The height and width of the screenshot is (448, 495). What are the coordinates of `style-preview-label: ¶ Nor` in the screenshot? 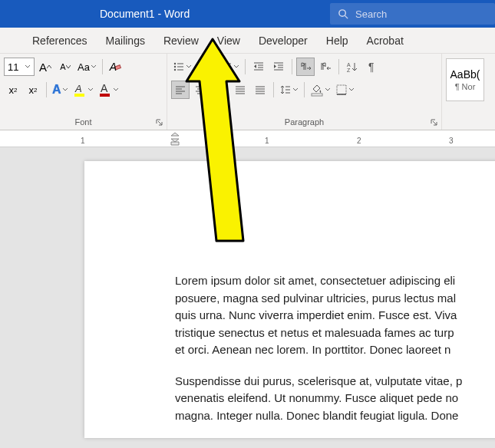 It's located at (465, 87).